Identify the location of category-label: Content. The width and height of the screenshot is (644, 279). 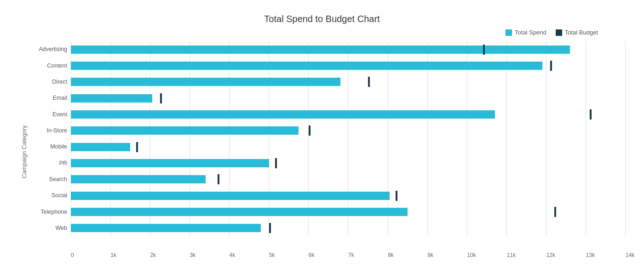
(50, 66).